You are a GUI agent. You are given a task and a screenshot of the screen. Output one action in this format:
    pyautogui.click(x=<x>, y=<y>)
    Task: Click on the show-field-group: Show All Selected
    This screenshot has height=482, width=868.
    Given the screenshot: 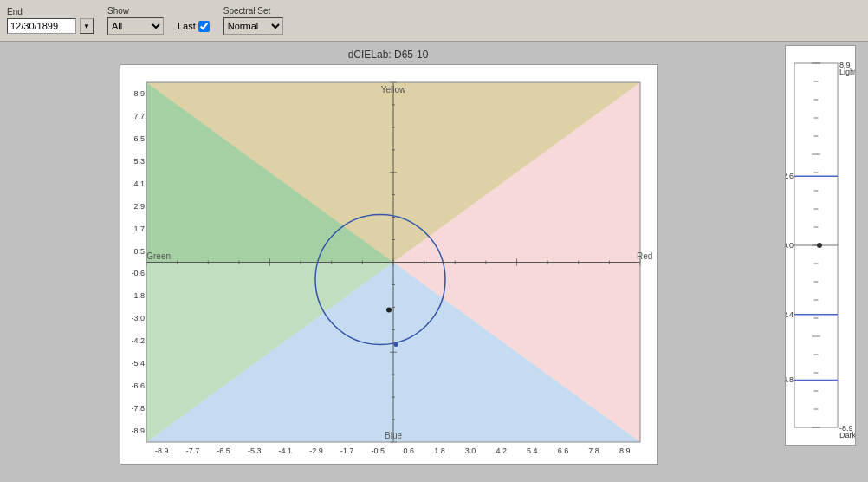 What is the action you would take?
    pyautogui.click(x=135, y=21)
    